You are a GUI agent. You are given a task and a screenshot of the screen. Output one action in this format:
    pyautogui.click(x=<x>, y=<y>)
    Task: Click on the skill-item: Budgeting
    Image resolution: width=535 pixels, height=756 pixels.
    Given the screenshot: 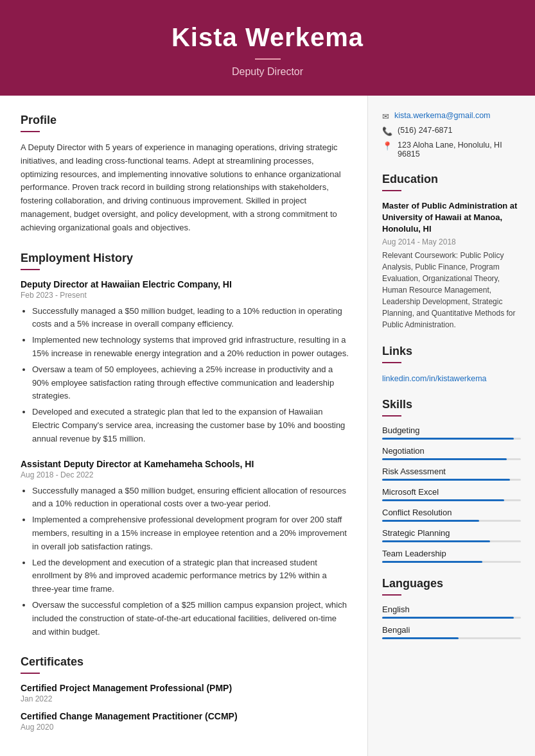 What is the action you would take?
    pyautogui.click(x=452, y=433)
    